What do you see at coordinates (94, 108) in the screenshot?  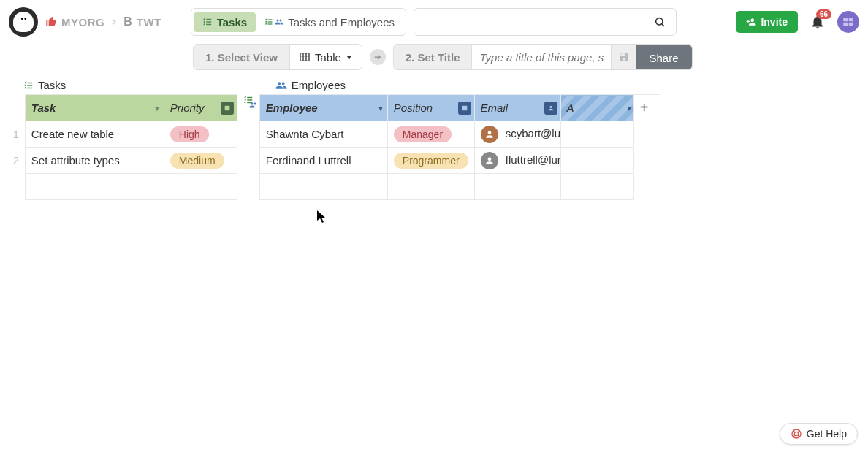 I see `col-header-task: Task ▼` at bounding box center [94, 108].